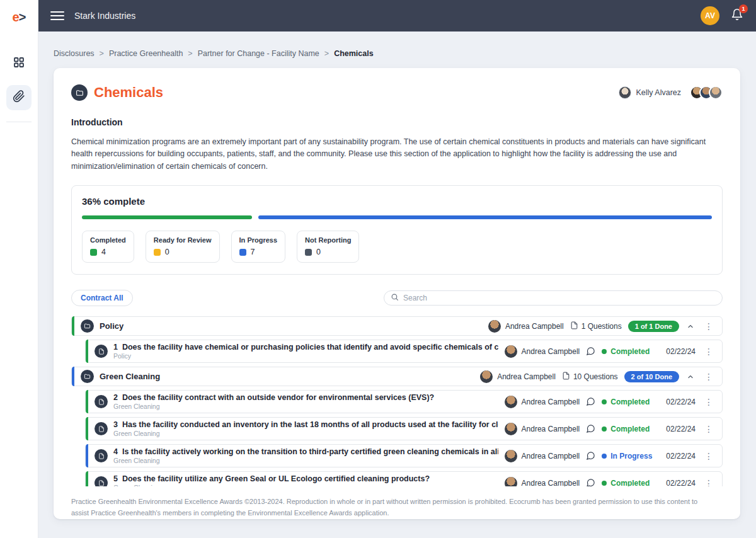 This screenshot has height=538, width=756. Describe the element at coordinates (706, 93) in the screenshot. I see `team-avatars` at that location.